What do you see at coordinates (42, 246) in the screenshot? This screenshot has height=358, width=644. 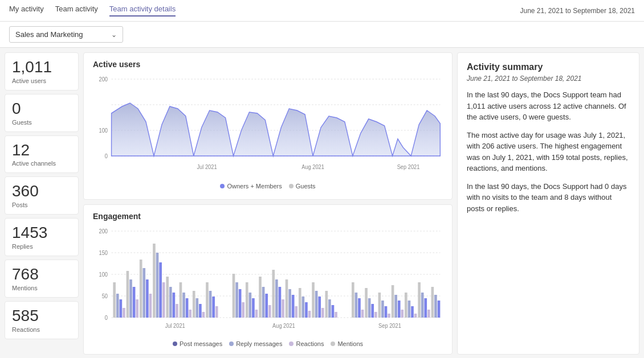 I see `replies-label: Replies` at bounding box center [42, 246].